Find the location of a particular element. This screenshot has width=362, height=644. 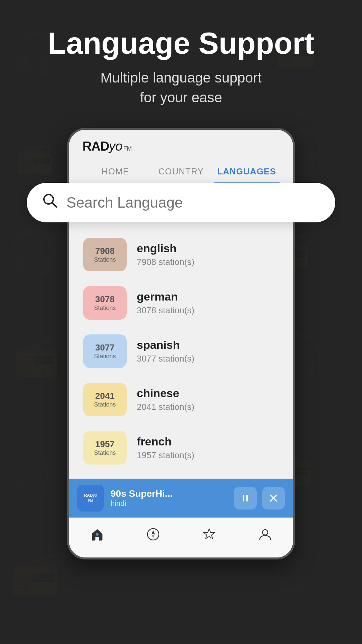

now-playing-bar: RADyoFM 90s SuperHi... hindi is located at coordinates (181, 498).